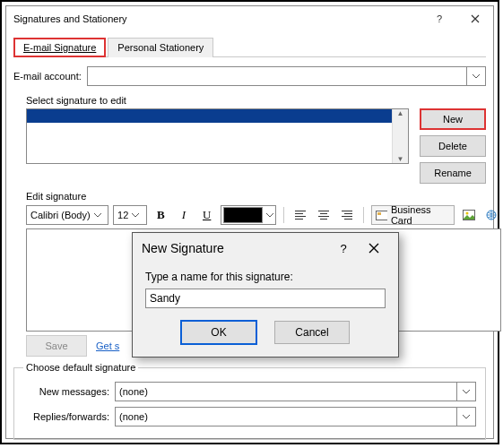 The height and width of the screenshot is (448, 503). What do you see at coordinates (286, 392) in the screenshot?
I see `new-messages-combo: (none)` at bounding box center [286, 392].